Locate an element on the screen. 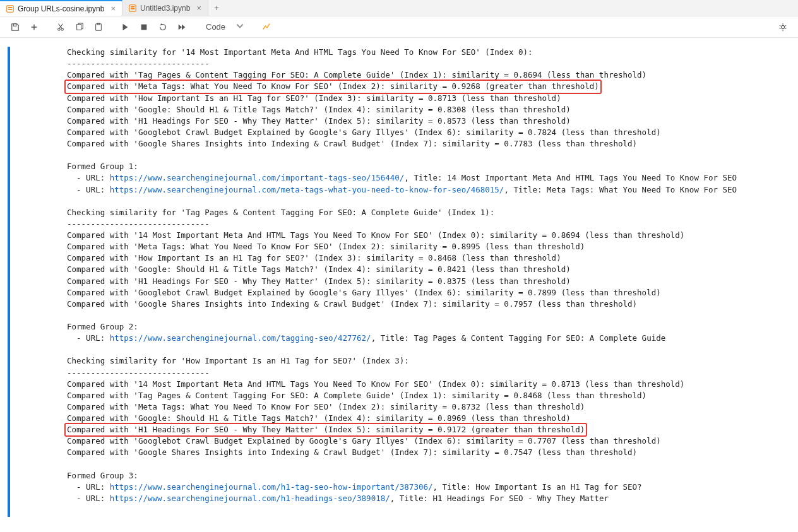  restart-button is located at coordinates (163, 27).